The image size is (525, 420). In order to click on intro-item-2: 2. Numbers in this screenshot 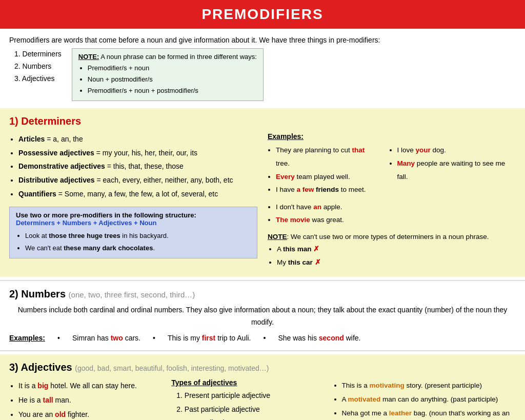, I will do `click(38, 67)`.